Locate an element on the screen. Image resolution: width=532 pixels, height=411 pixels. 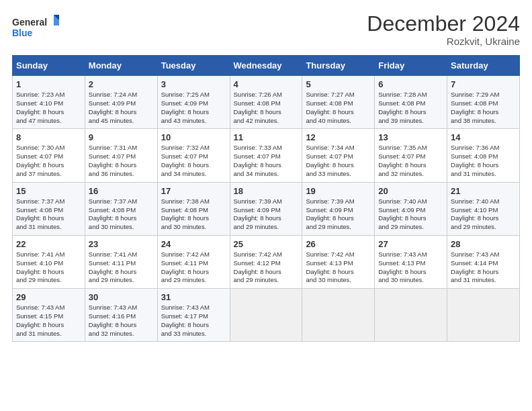
table-row: 2Sunrise: 7:24 AM Sunset: 4:09 PM Daylig… is located at coordinates (121, 102).